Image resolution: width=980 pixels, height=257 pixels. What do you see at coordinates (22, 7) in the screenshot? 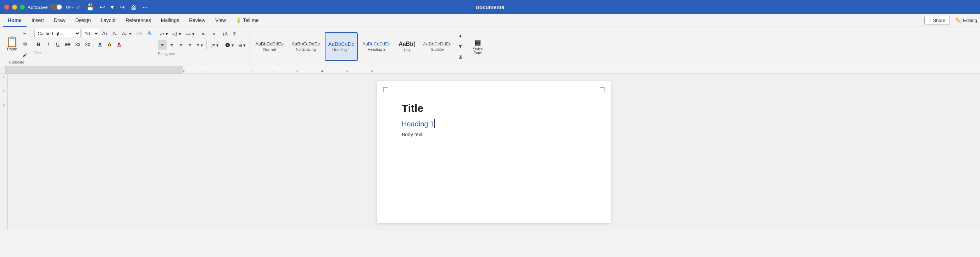
I see `maximize-button` at bounding box center [22, 7].